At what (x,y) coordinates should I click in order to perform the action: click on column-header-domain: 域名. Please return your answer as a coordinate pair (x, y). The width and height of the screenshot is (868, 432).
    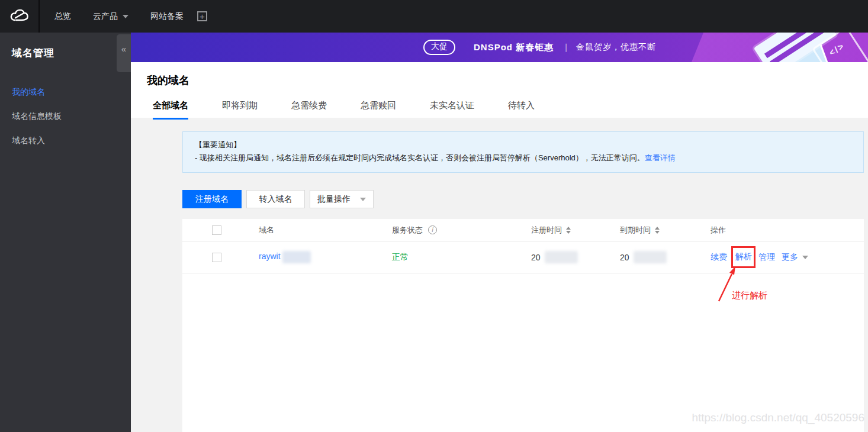
    Looking at the image, I should click on (326, 230).